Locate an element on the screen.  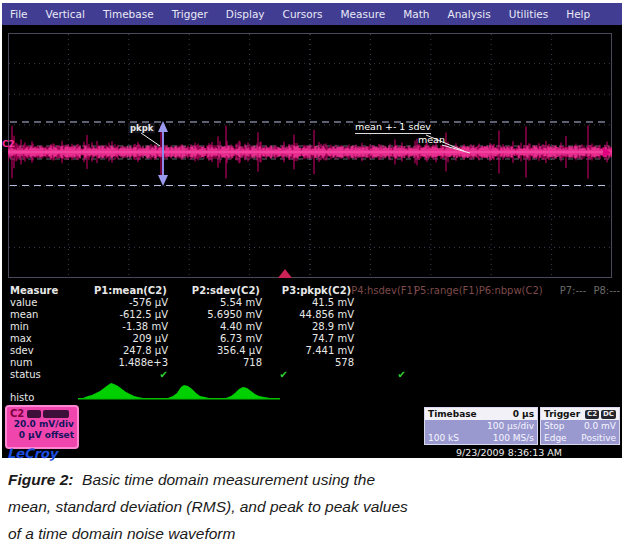
menu-utilities: Utilities is located at coordinates (529, 14).